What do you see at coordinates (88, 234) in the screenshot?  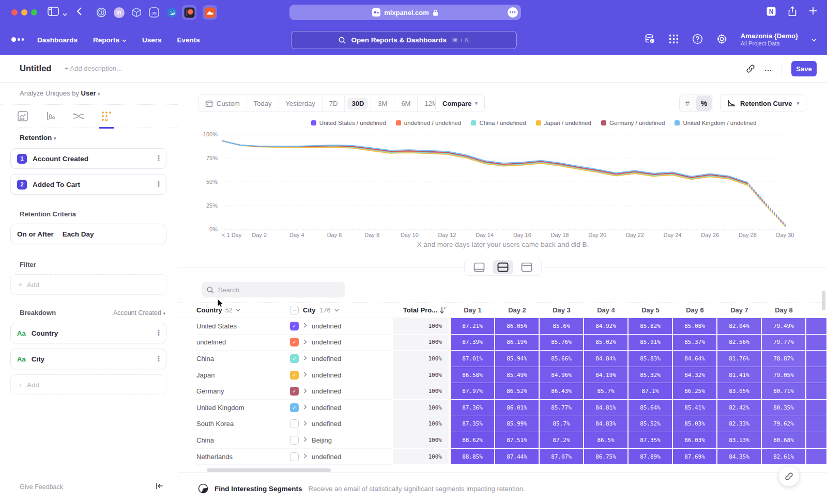 I see `retention-criteria-card: On or After Each Day` at bounding box center [88, 234].